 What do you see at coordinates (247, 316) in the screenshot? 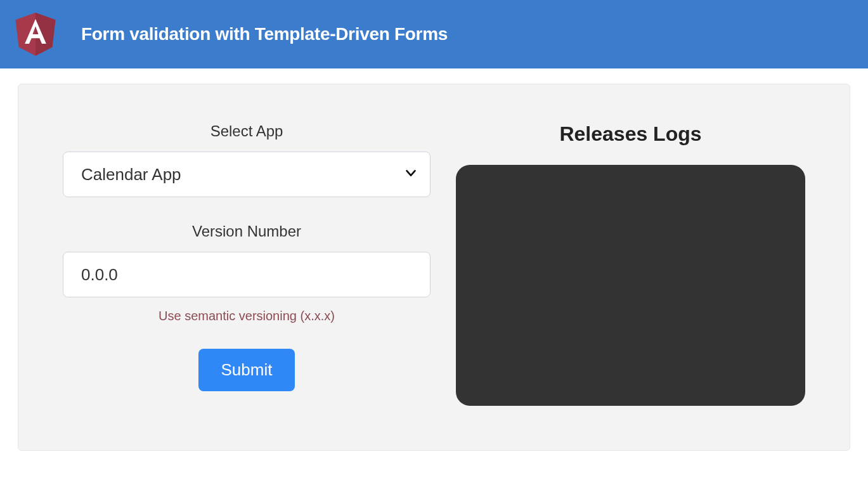
I see `version-helper-text: Use semantic versioning (x.x.x)` at bounding box center [247, 316].